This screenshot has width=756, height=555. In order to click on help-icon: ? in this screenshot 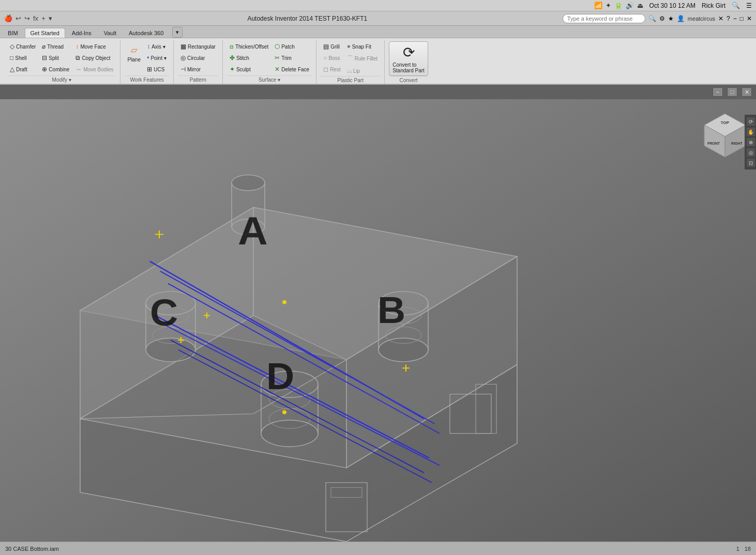, I will do `click(728, 19)`.